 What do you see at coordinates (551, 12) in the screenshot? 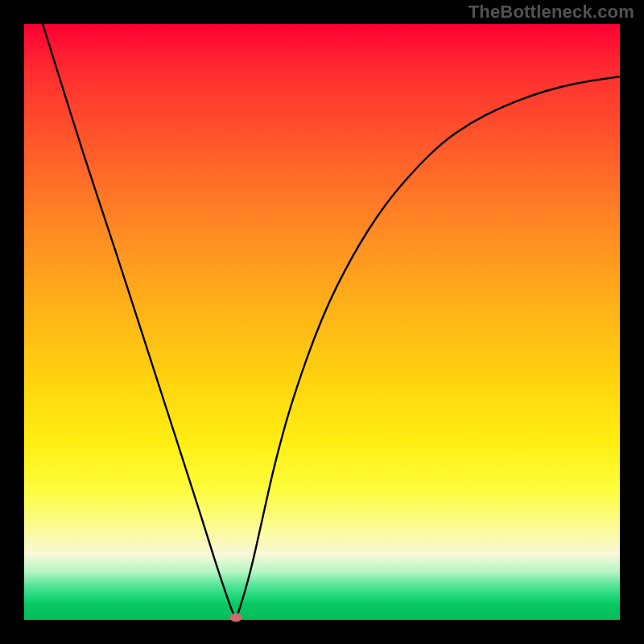
I see `watermark-text: TheBottleneck.com` at bounding box center [551, 12].